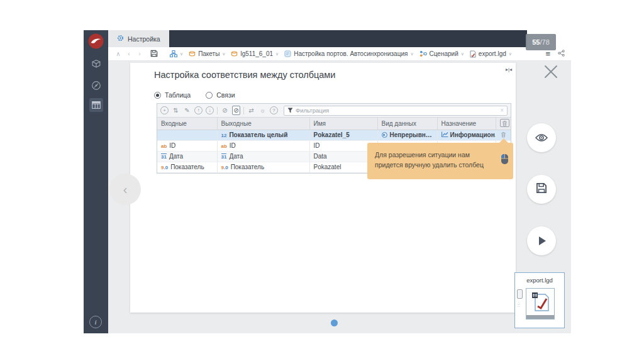 This screenshot has width=644, height=361. Describe the element at coordinates (351, 54) in the screenshot. I see `breadcrumb-label: Настройка портов. Автосинхронизация` at that location.